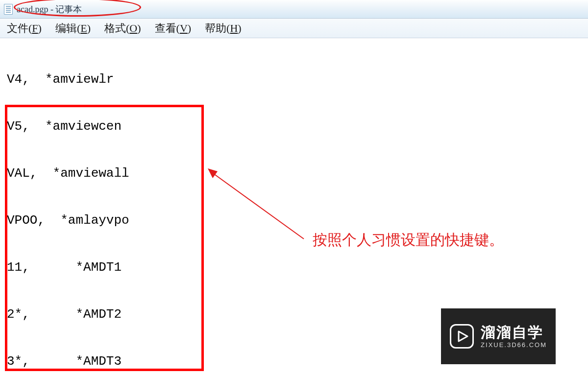  I want to click on menu-help: 帮助(H), so click(223, 28).